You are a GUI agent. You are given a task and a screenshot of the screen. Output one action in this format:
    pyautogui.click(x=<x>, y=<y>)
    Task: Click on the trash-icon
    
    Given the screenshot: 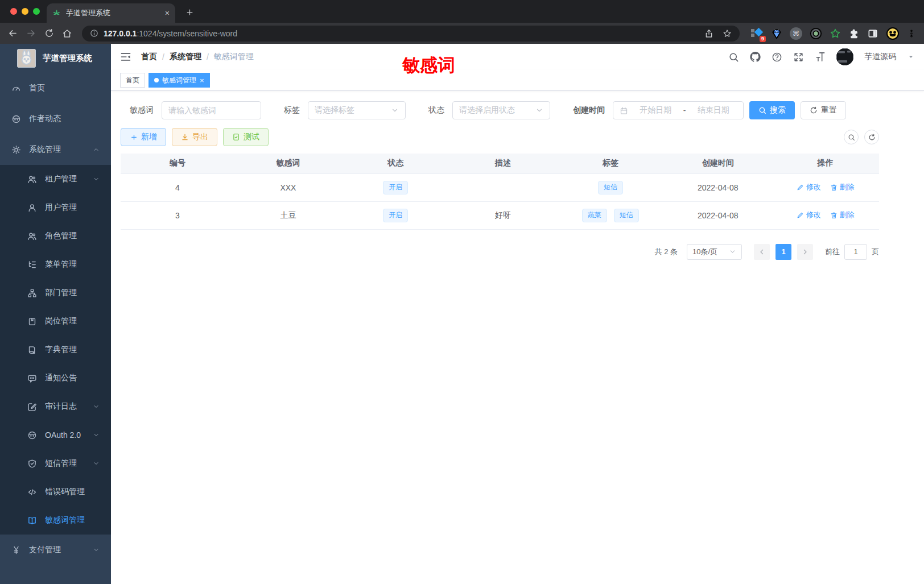 What is the action you would take?
    pyautogui.click(x=834, y=215)
    